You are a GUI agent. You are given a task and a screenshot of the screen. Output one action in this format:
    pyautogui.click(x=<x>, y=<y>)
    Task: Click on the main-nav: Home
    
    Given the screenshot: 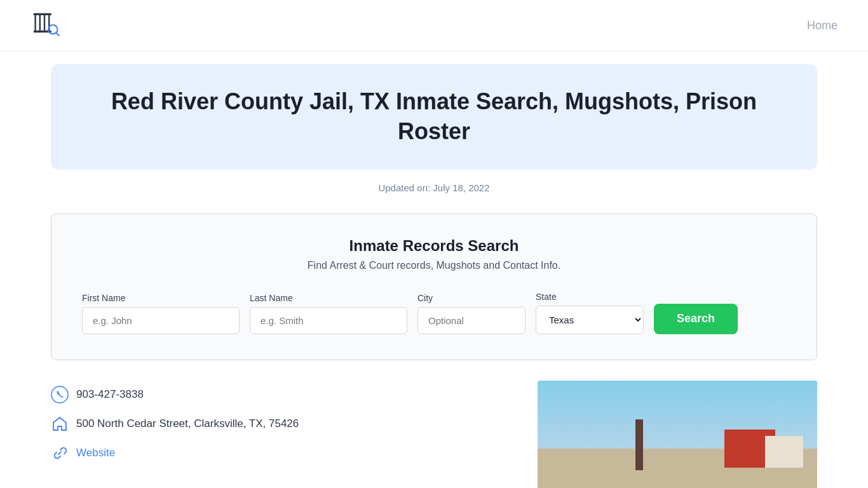 What is the action you would take?
    pyautogui.click(x=822, y=25)
    